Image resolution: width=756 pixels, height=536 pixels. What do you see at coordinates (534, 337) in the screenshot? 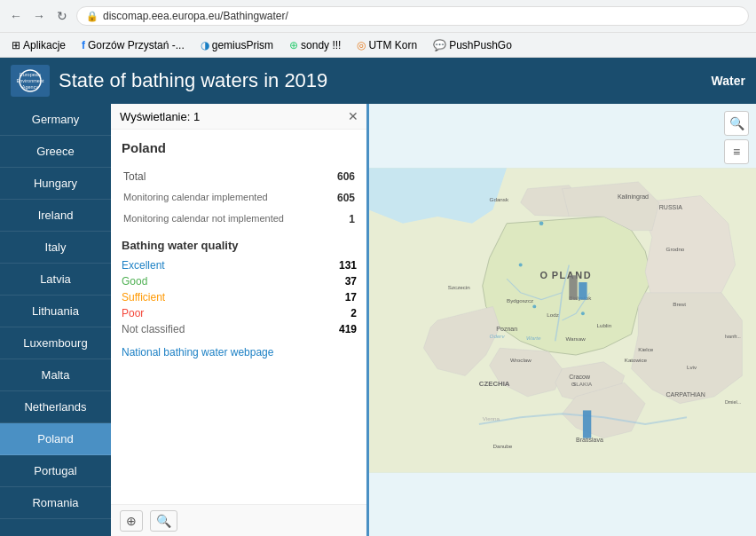
I see `svg-text: Warte` at bounding box center [534, 337].